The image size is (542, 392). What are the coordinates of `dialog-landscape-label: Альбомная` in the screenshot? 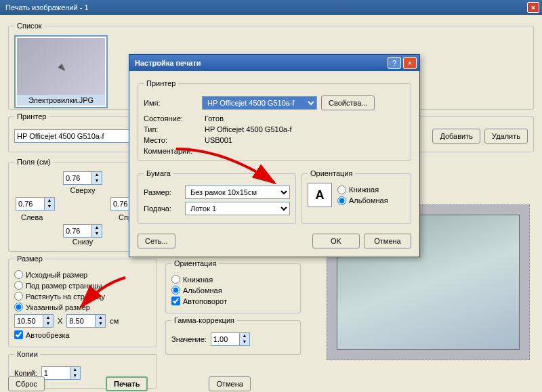 It's located at (369, 200).